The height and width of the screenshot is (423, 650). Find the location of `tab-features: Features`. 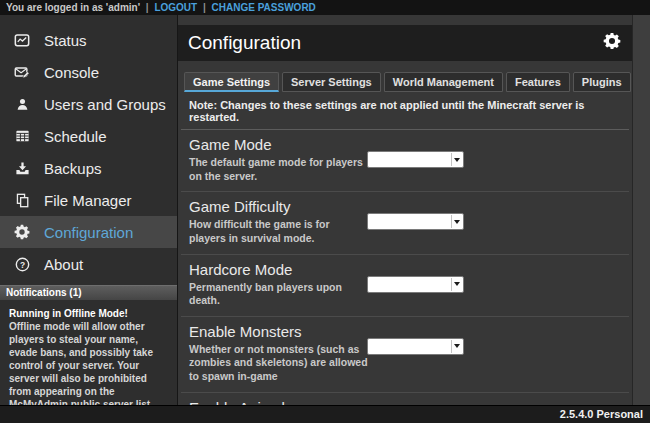

tab-features: Features is located at coordinates (538, 82).